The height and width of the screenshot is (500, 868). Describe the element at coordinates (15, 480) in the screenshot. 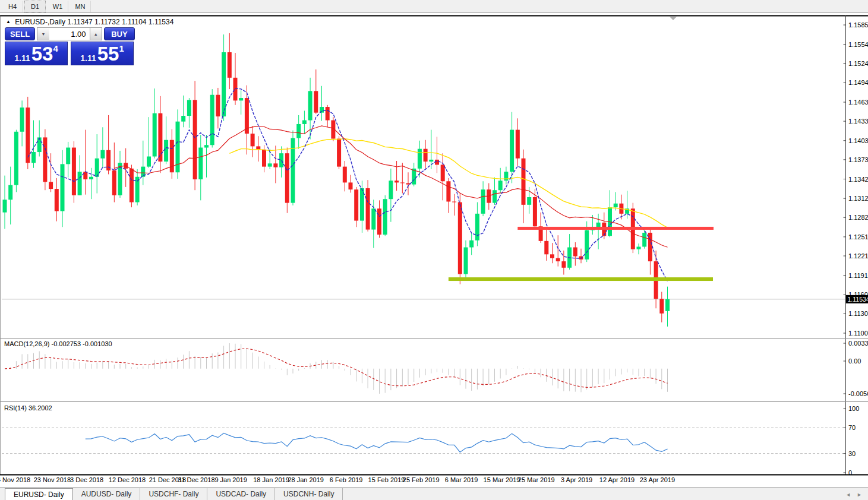

I see `date-tick-label: 14 Nov 2018` at that location.